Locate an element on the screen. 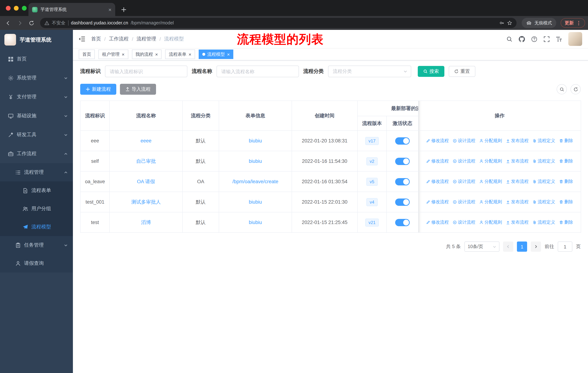 The height and width of the screenshot is (373, 588). font-size-icon is located at coordinates (559, 39).